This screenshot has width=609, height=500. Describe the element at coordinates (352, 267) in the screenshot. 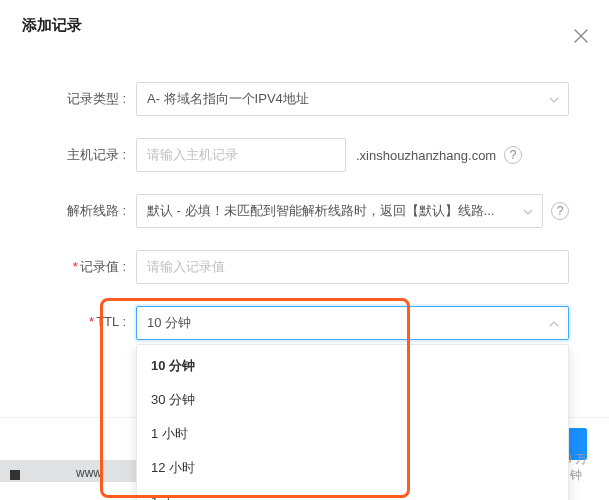

I see `field-value: 请输入记录值` at that location.